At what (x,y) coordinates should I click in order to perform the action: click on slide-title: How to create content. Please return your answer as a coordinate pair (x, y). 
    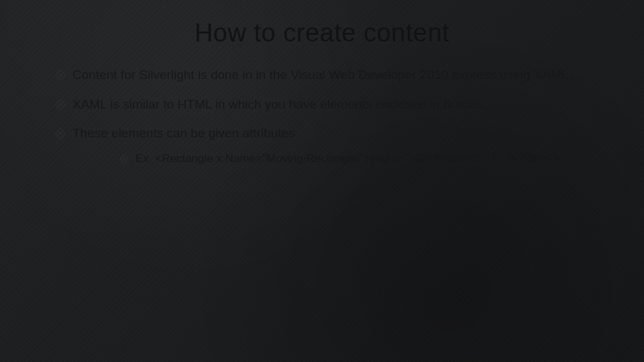
    Looking at the image, I should click on (322, 34).